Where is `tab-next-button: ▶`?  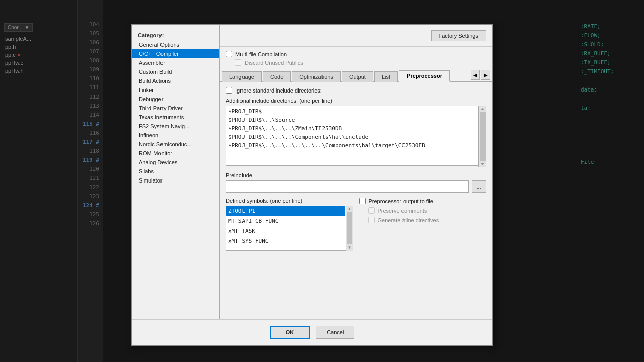 tab-next-button: ▶ is located at coordinates (486, 75).